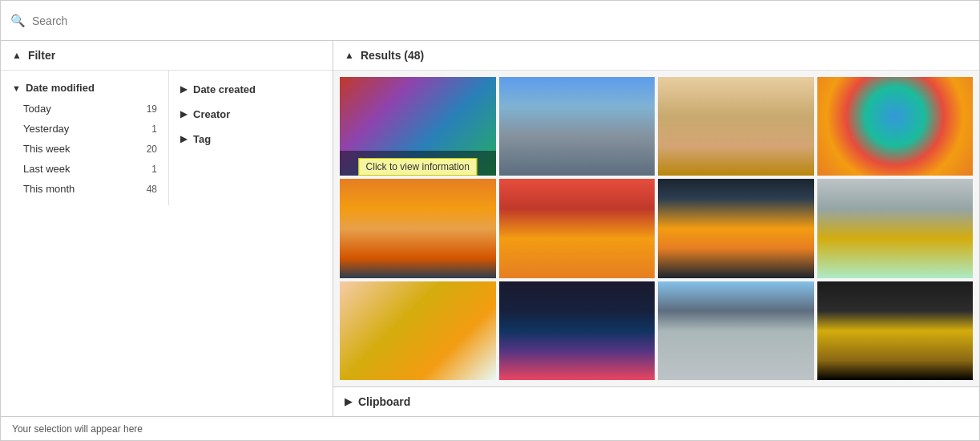  Describe the element at coordinates (473, 164) in the screenshot. I see `check-icon: ✓` at that location.